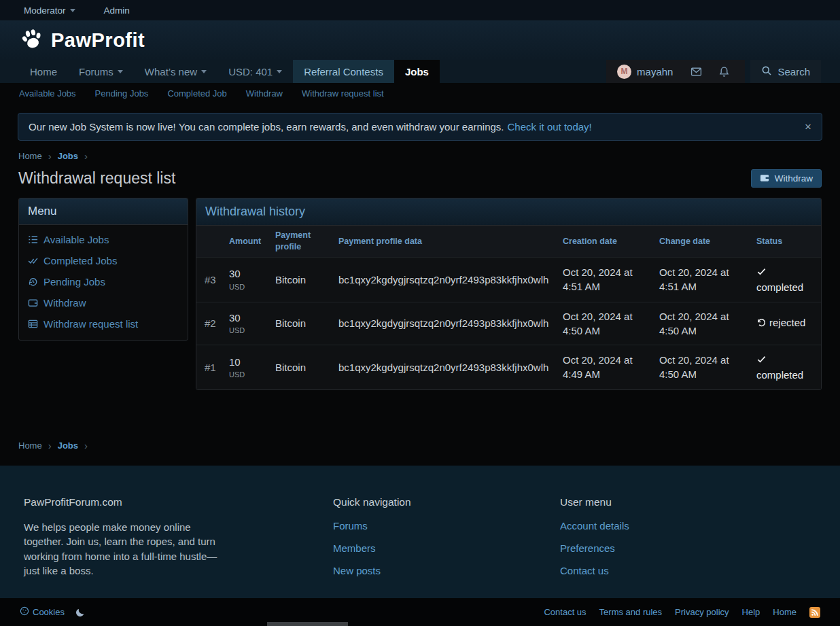 The image size is (840, 626). I want to click on menu-item: Available Jobs, so click(103, 239).